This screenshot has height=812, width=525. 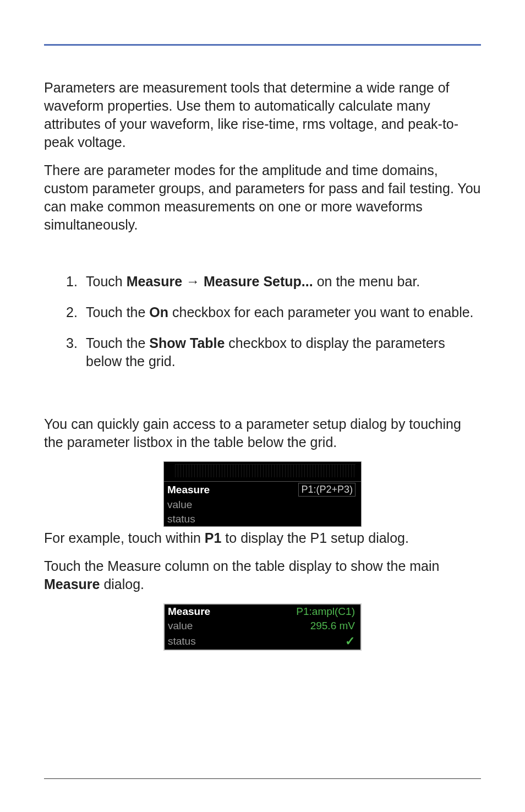 I want to click on paragraph-p1-example: For example, touch within P1 to display …, so click(x=262, y=538).